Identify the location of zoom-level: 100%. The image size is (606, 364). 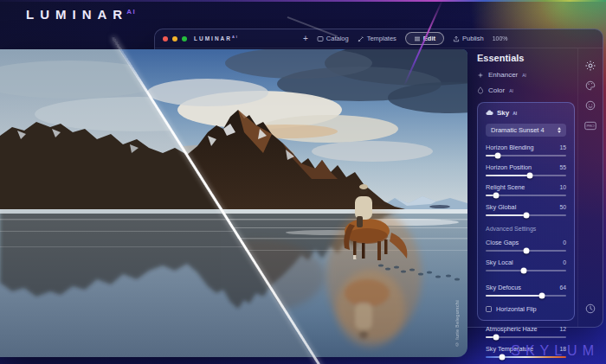
(500, 38).